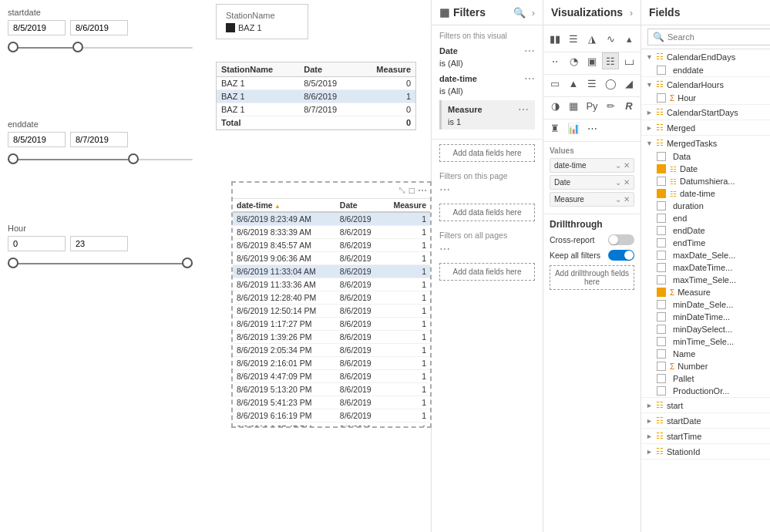 The width and height of the screenshot is (770, 532). What do you see at coordinates (331, 376) in the screenshot?
I see `table-row: 8/6/2019 4:47:09 PM8/6/20191` at bounding box center [331, 376].